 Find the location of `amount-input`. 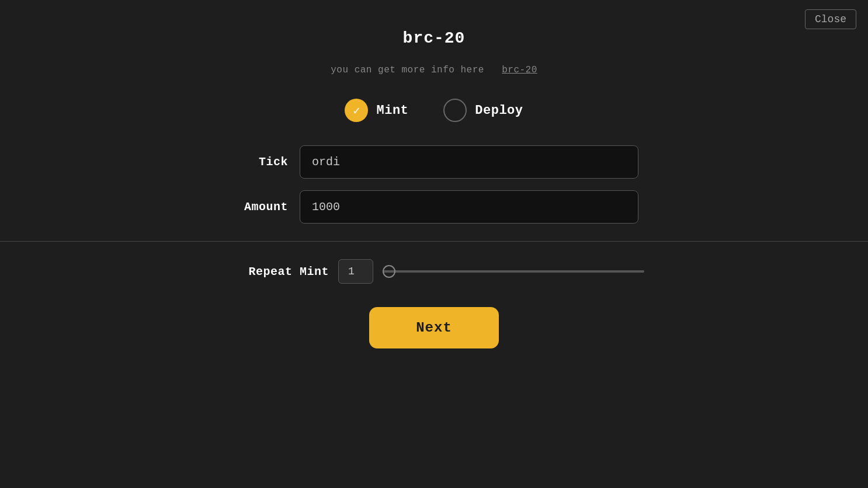

amount-input is located at coordinates (469, 207).